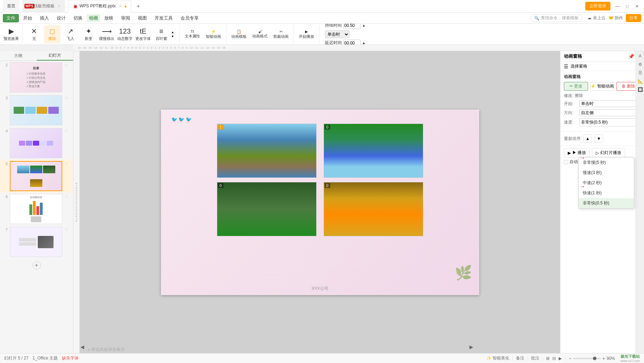  What do you see at coordinates (576, 86) in the screenshot?
I see `modify-button: ✏ 更改` at bounding box center [576, 86].